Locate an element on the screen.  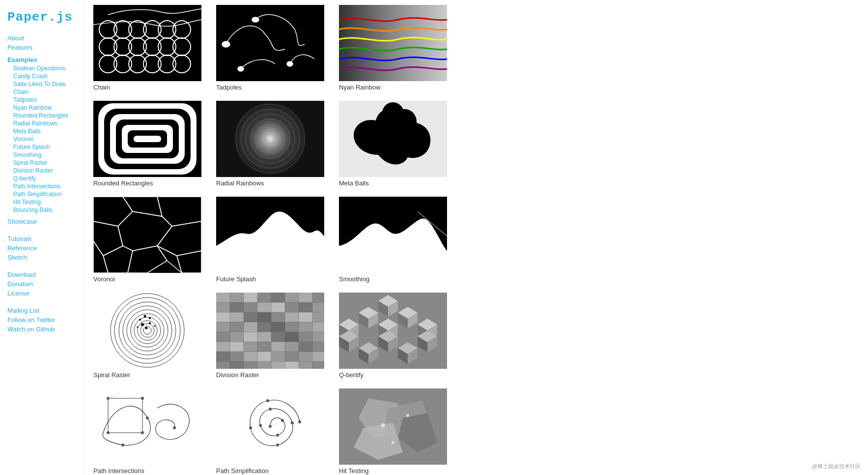
example-hit-testing: Hit Testing is located at coordinates (393, 432).